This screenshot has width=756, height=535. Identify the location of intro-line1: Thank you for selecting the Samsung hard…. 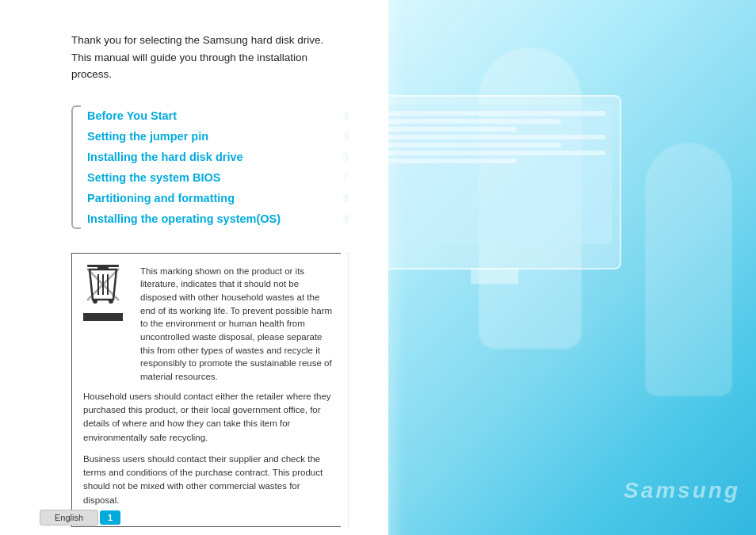
(210, 40).